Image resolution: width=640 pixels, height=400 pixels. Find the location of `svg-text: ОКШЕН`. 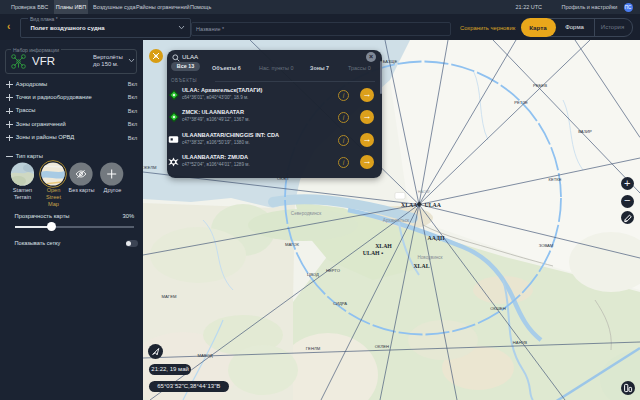

svg-text: ОКШЕН is located at coordinates (498, 308).